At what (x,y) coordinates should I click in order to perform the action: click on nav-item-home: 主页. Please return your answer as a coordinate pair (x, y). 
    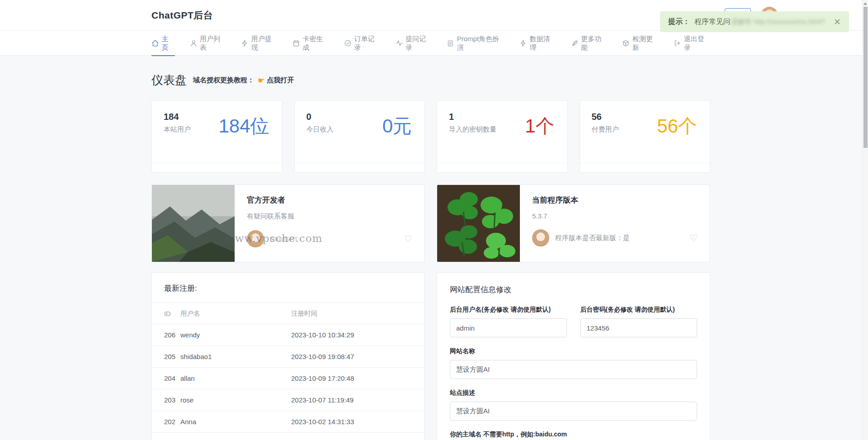
    Looking at the image, I should click on (163, 43).